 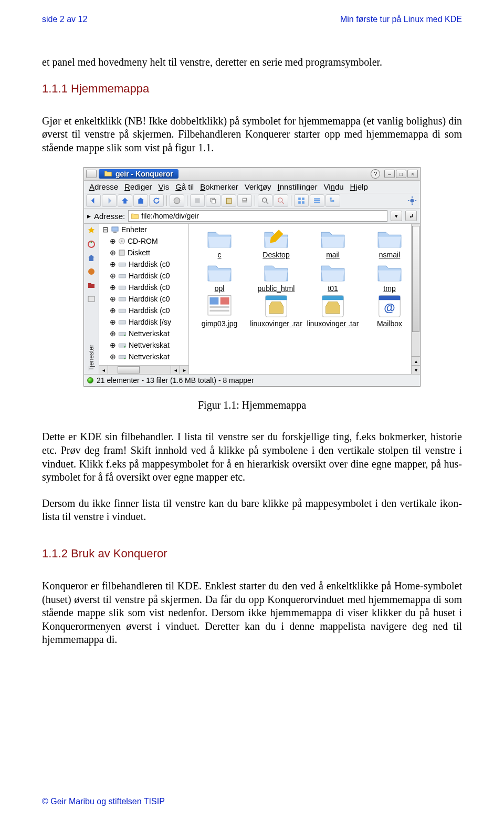 I want to click on back-button, so click(x=93, y=201).